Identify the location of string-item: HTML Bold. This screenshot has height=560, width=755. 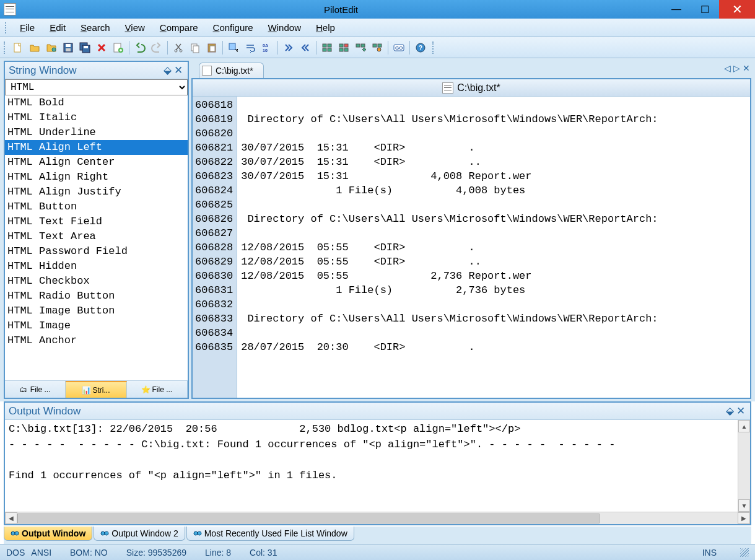
(97, 103).